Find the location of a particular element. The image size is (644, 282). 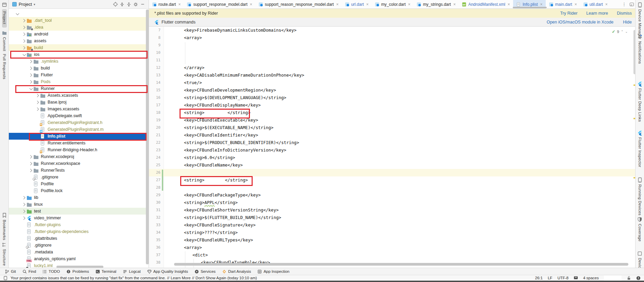

tree-row-podfile-lock: Podfile.lock is located at coordinates (79, 191).